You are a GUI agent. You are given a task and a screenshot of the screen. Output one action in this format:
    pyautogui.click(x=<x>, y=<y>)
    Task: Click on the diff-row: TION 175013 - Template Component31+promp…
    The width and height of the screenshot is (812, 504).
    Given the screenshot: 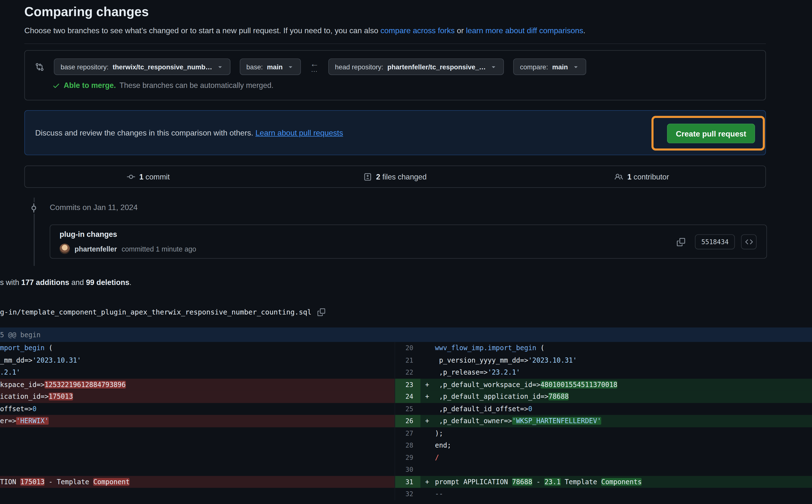 What is the action you would take?
    pyautogui.click(x=406, y=482)
    